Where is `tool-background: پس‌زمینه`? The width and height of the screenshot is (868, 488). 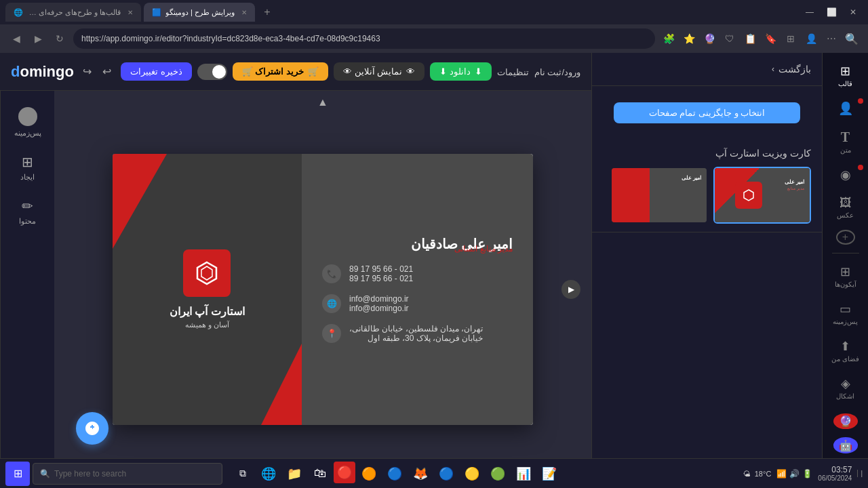 tool-background: پس‌زمینه is located at coordinates (28, 122).